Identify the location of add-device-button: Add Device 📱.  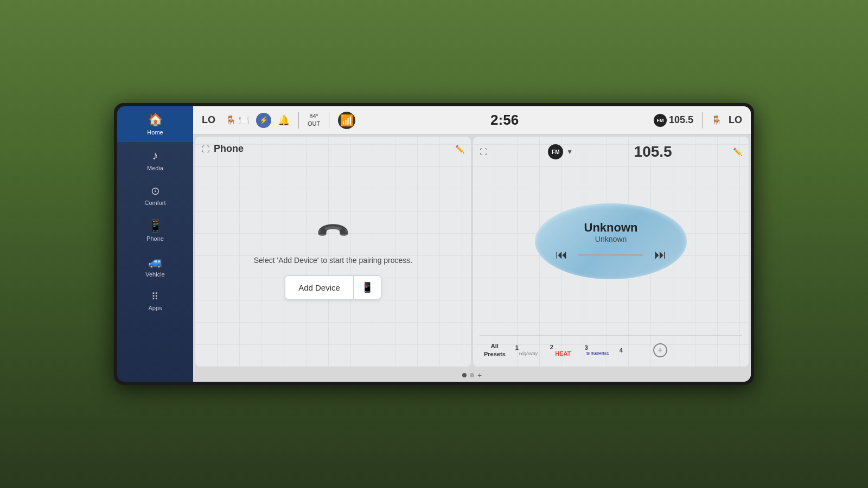
(333, 287).